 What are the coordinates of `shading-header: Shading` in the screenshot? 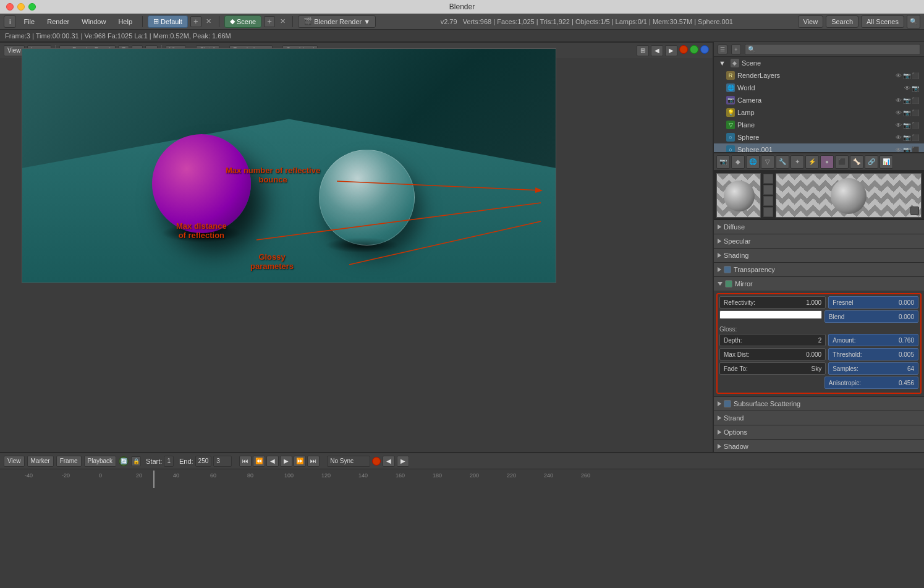 It's located at (819, 255).